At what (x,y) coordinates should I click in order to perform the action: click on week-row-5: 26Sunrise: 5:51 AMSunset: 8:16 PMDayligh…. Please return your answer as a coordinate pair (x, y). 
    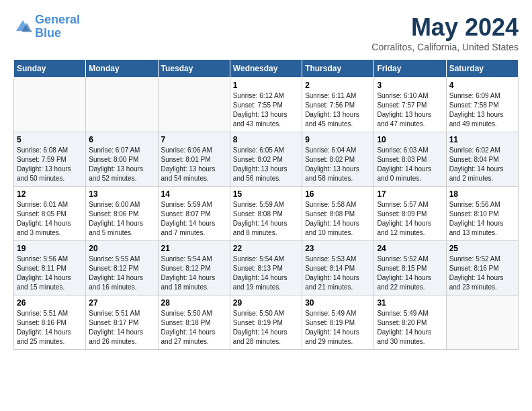
    Looking at the image, I should click on (266, 322).